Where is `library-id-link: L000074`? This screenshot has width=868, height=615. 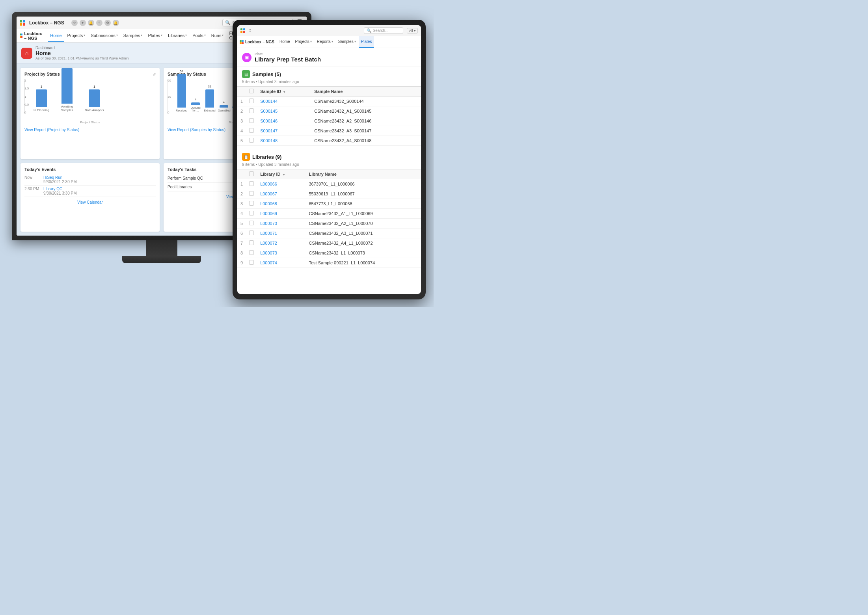
library-id-link: L000074 is located at coordinates (269, 263).